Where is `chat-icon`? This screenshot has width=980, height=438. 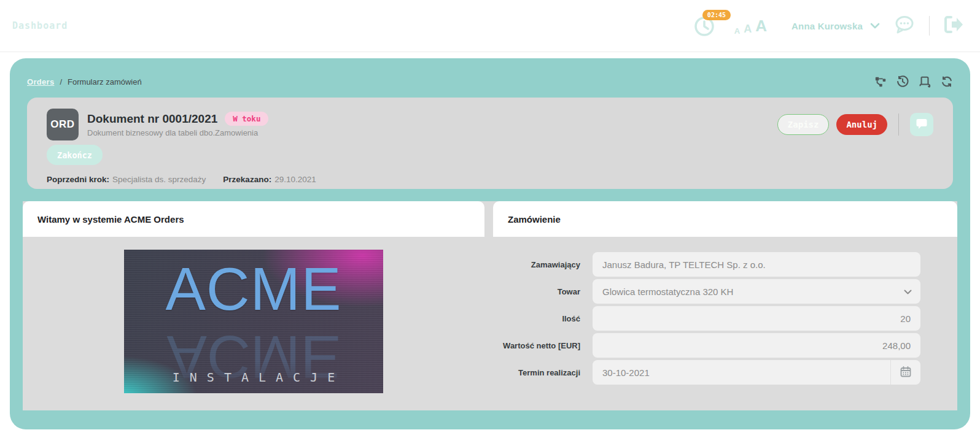
chat-icon is located at coordinates (904, 26).